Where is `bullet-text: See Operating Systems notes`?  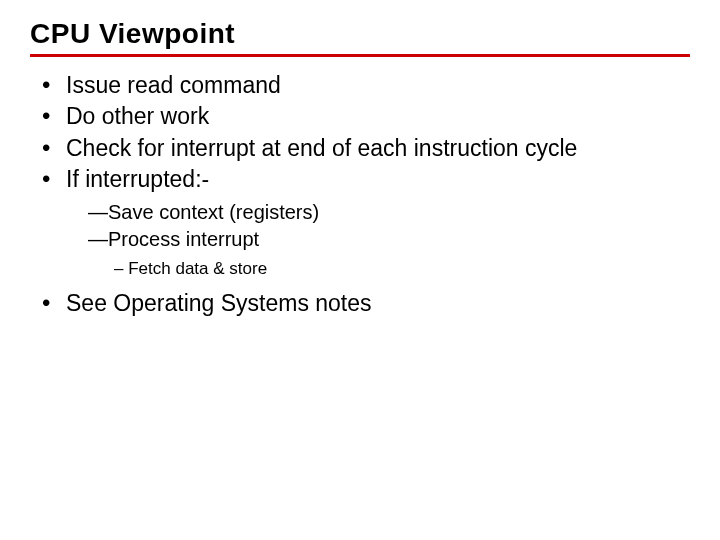 bullet-text: See Operating Systems notes is located at coordinates (219, 303).